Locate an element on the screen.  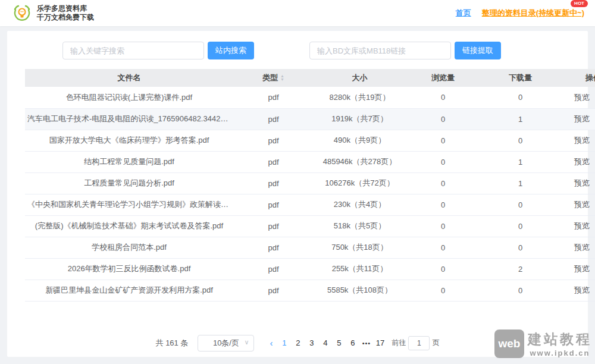
file-size: 750k（共18页） is located at coordinates (359, 247).